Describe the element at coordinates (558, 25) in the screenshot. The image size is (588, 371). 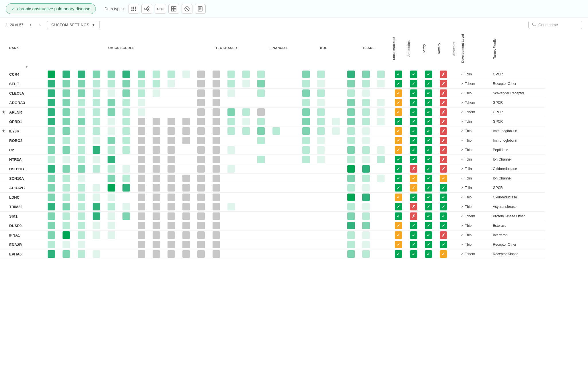
I see `gene-name-input` at that location.